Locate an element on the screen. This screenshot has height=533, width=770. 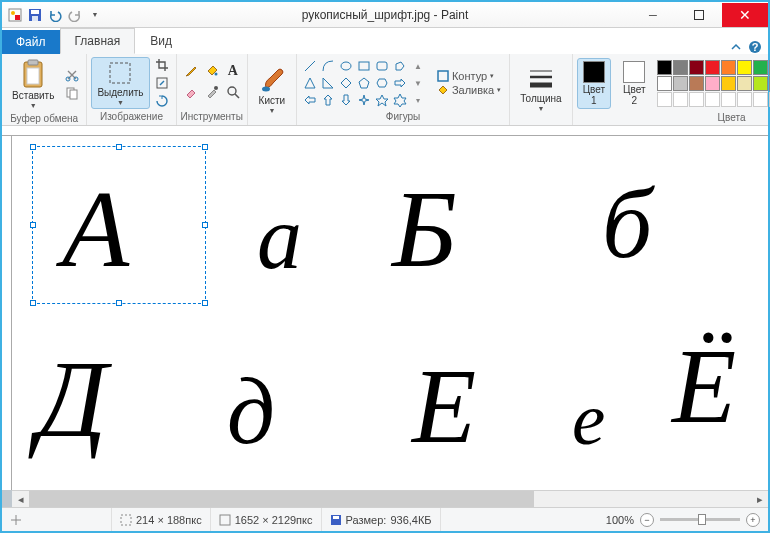
bucket-icon is located at coordinates (212, 71).